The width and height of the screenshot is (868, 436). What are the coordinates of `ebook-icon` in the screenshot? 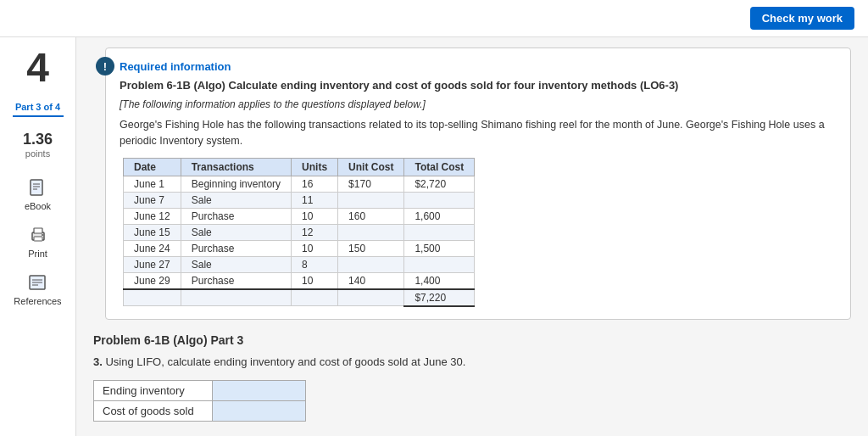 It's located at (37, 187).